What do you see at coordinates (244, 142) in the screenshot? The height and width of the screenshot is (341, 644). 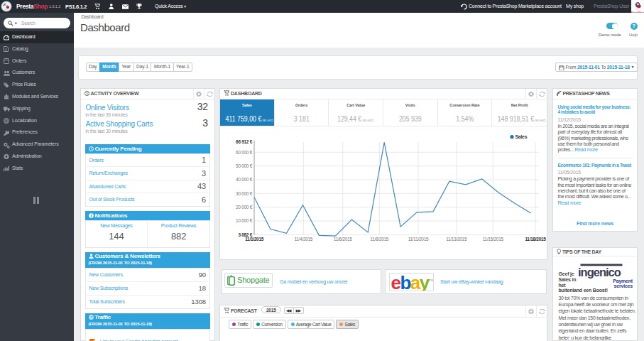 I see `svg-text: 66 912 €` at bounding box center [244, 142].